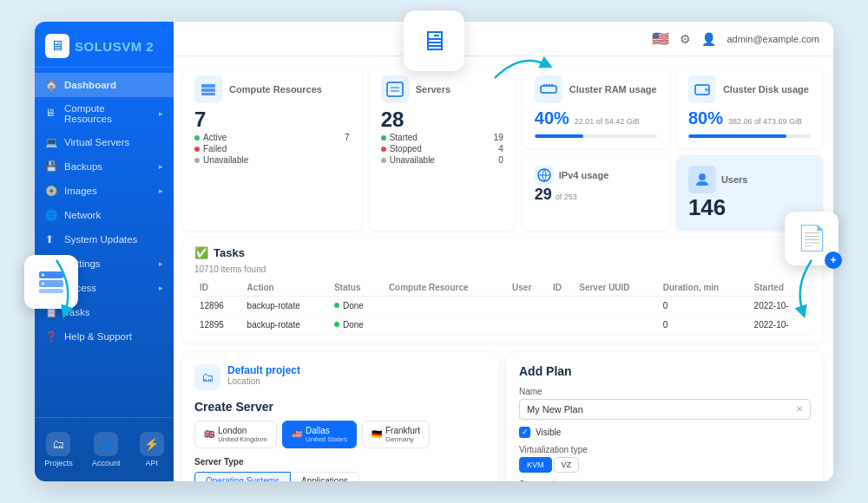 The image size is (868, 503). What do you see at coordinates (106, 449) in the screenshot?
I see `sidebar-item-account: 👤 Account` at bounding box center [106, 449].